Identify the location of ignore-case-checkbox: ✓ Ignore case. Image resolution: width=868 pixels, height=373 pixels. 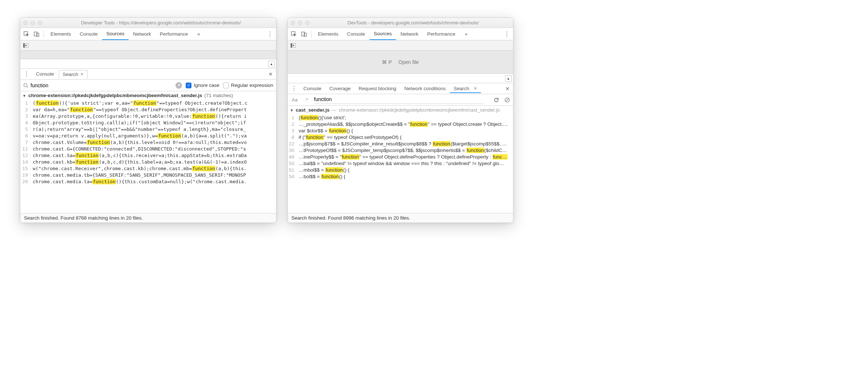
(203, 85).